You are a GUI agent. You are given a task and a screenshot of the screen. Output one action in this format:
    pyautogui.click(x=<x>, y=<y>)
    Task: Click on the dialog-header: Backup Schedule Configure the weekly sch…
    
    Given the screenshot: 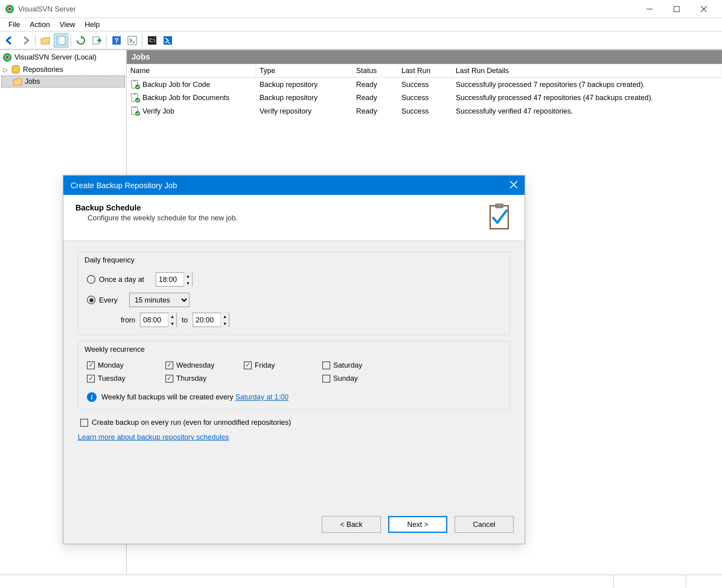 What is the action you would take?
    pyautogui.click(x=294, y=218)
    